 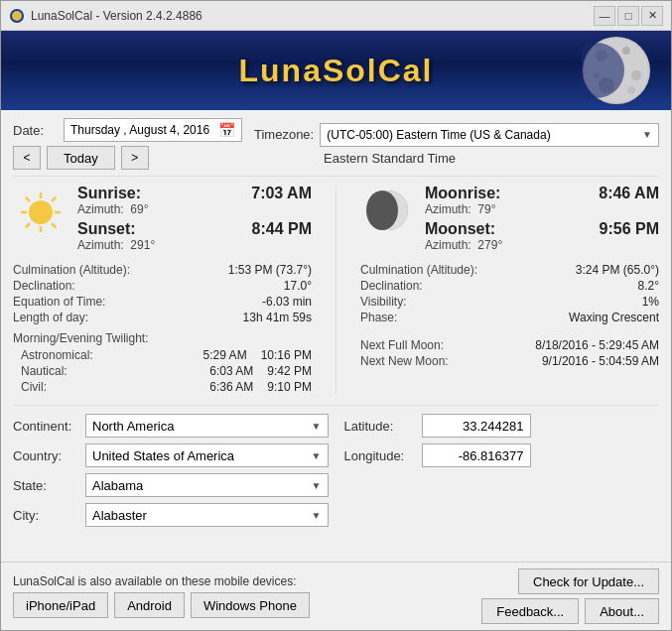 I want to click on state-select: Alabama ▼, so click(x=206, y=485).